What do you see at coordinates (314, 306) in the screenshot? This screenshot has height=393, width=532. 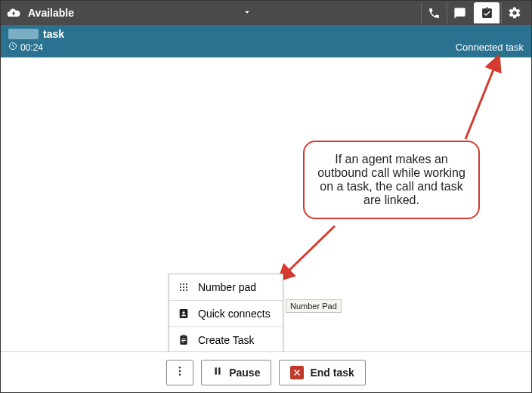 I see `tooltip: Number Pad` at bounding box center [314, 306].